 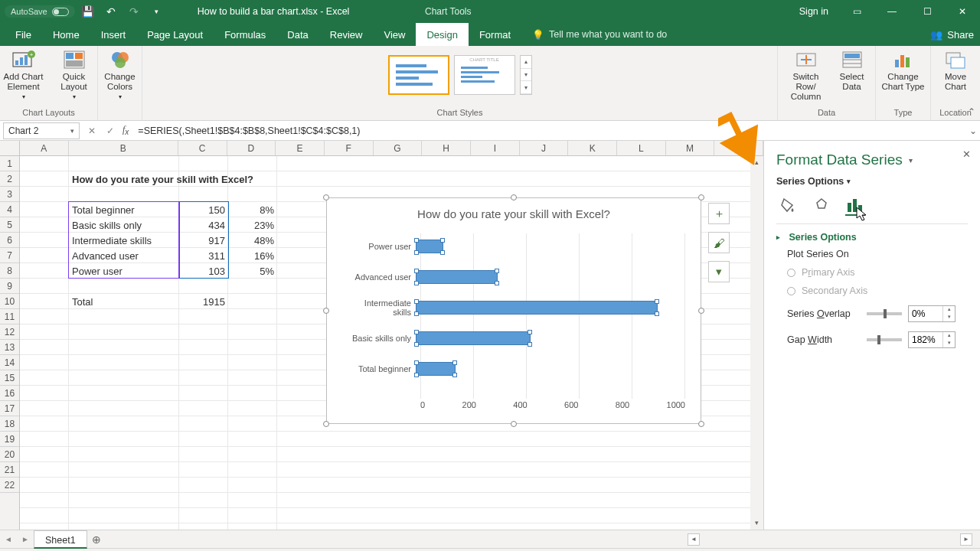 What do you see at coordinates (972, 112) in the screenshot?
I see `collapse-ribbon-icon: ⌃` at bounding box center [972, 112].